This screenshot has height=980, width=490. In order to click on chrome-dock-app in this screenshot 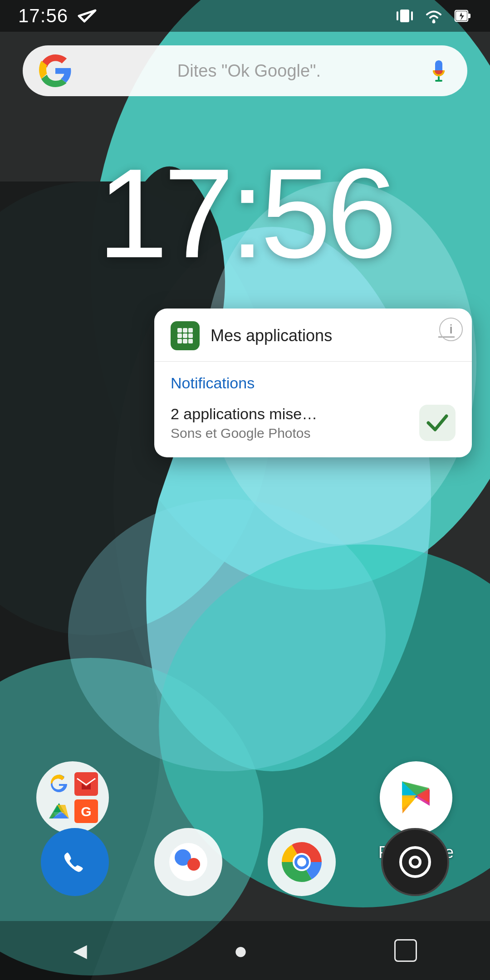, I will do `click(302, 862)`.